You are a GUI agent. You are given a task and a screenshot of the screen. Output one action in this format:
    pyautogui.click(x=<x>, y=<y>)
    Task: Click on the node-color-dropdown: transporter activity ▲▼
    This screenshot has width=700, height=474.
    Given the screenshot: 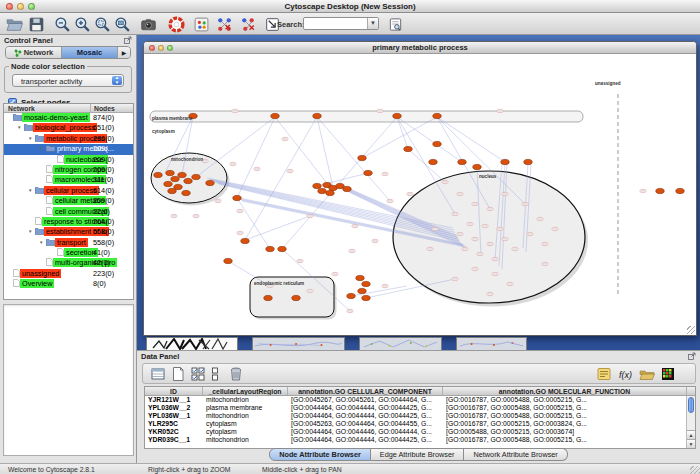 What is the action you would take?
    pyautogui.click(x=68, y=80)
    